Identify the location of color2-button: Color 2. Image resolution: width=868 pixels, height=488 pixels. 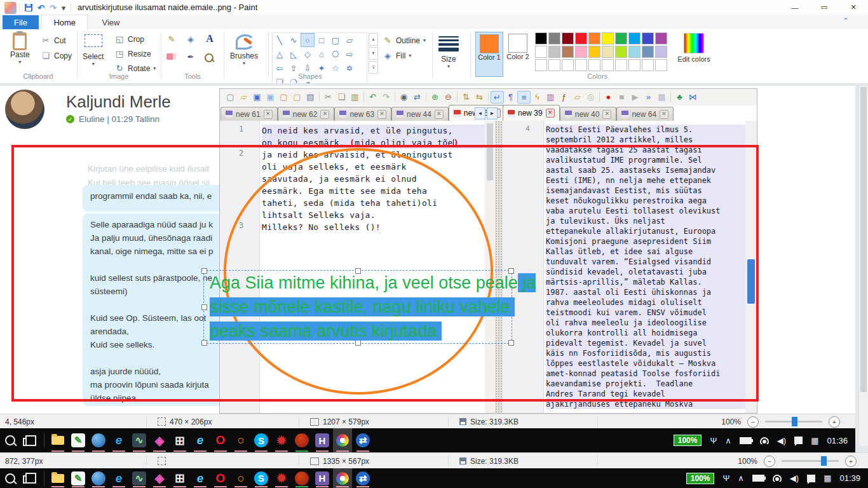
(518, 53).